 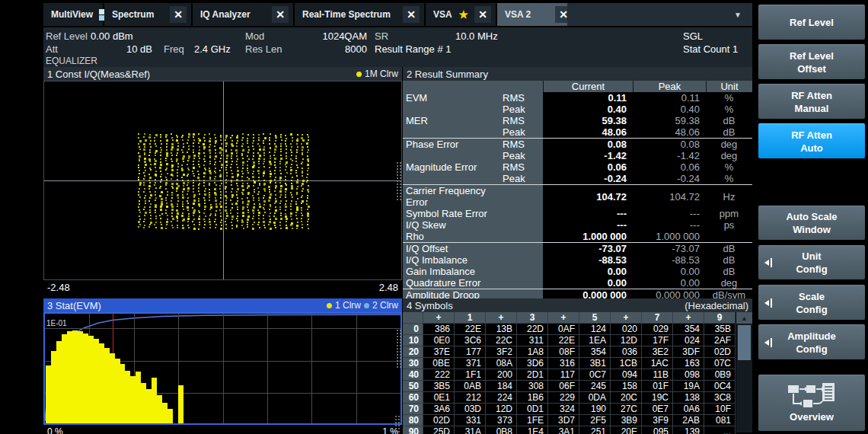 What do you see at coordinates (413, 387) in the screenshot?
I see `symbols-row-label: 50` at bounding box center [413, 387].